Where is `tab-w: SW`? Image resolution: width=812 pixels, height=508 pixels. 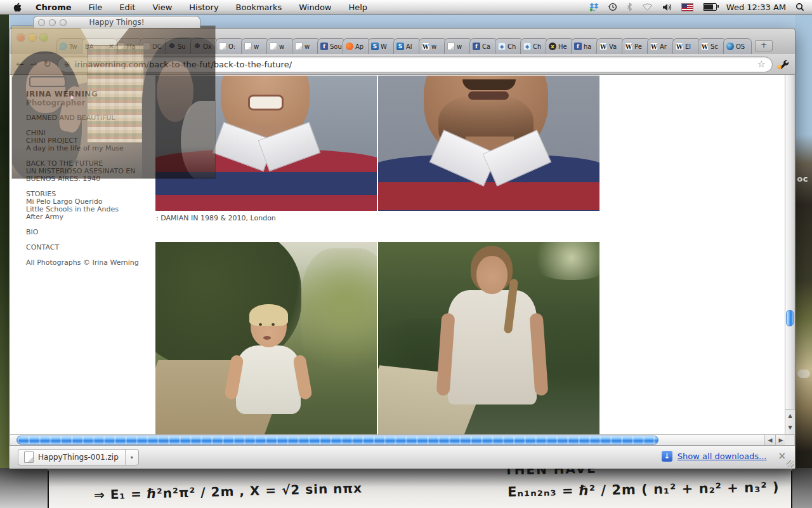 tab-w: SW is located at coordinates (382, 46).